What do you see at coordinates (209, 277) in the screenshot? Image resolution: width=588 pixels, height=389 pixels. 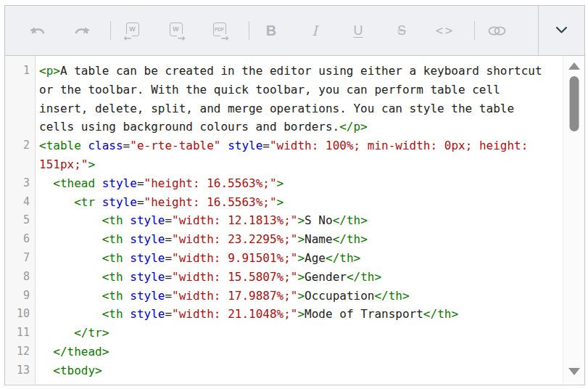 I see `code-text: <th style="width: 15.5807%;">Gender</th>` at bounding box center [209, 277].